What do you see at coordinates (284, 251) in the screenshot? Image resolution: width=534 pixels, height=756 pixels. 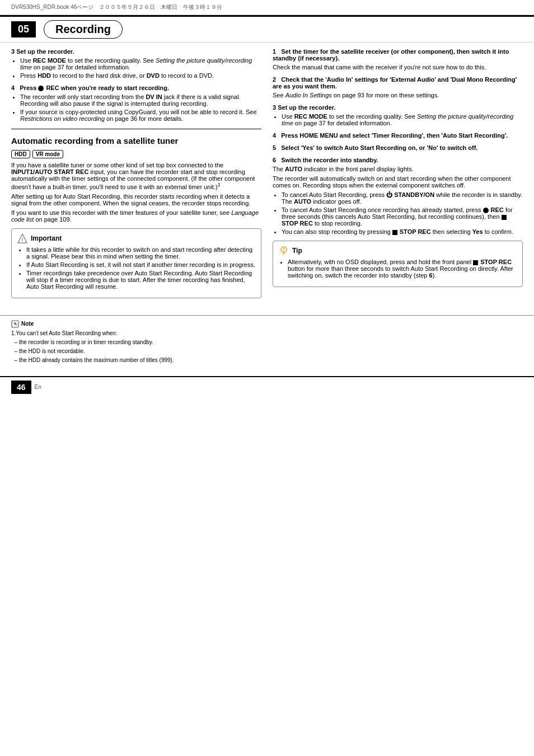 I see `tip-icon: i` at bounding box center [284, 251].